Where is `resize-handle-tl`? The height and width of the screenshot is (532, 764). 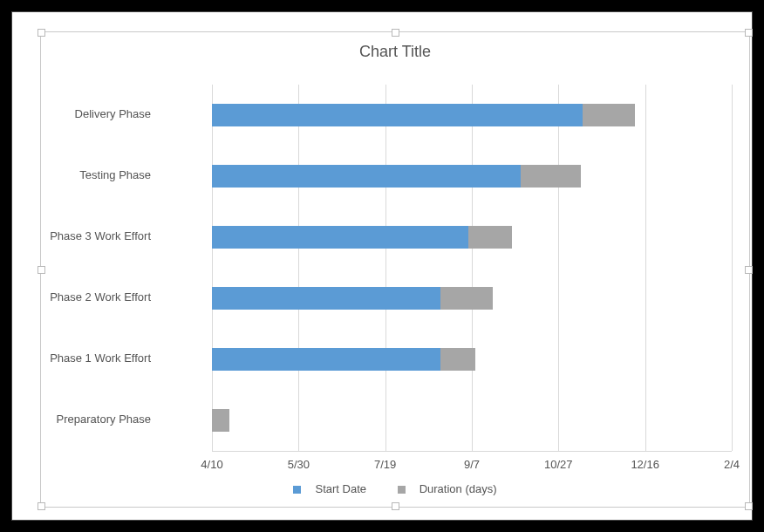
resize-handle-tl is located at coordinates (42, 33).